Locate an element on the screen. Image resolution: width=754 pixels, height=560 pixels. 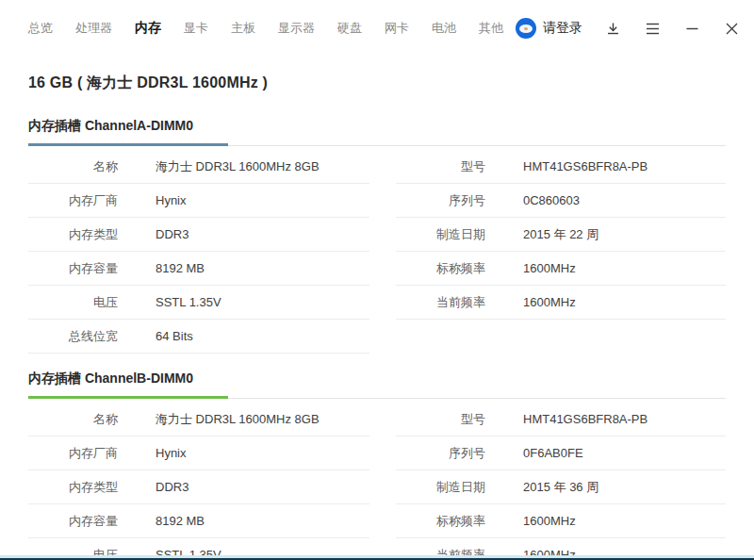
user-avatar-icon is located at coordinates (526, 28).